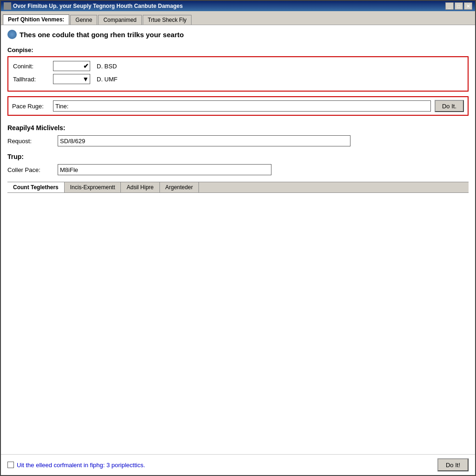  I want to click on footer-checkbox, so click(11, 465).